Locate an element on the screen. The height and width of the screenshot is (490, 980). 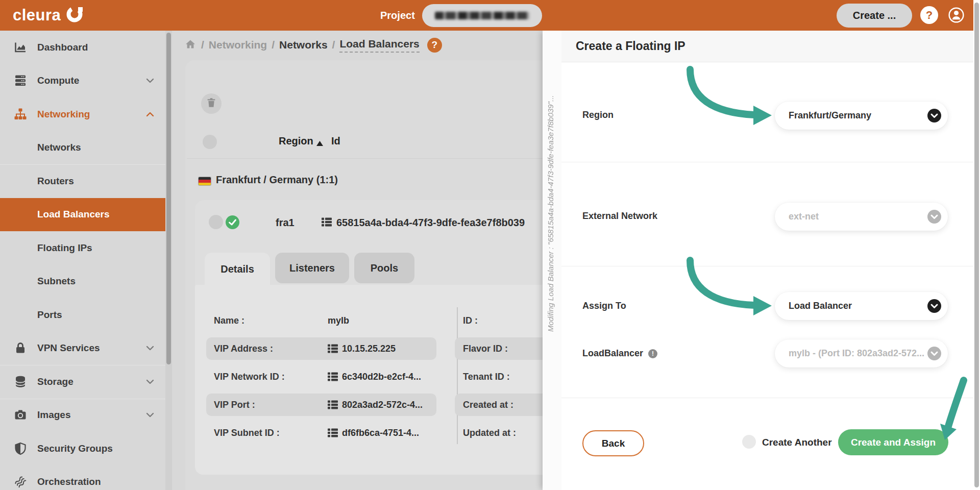
create-another-label: Create Another is located at coordinates (797, 443).